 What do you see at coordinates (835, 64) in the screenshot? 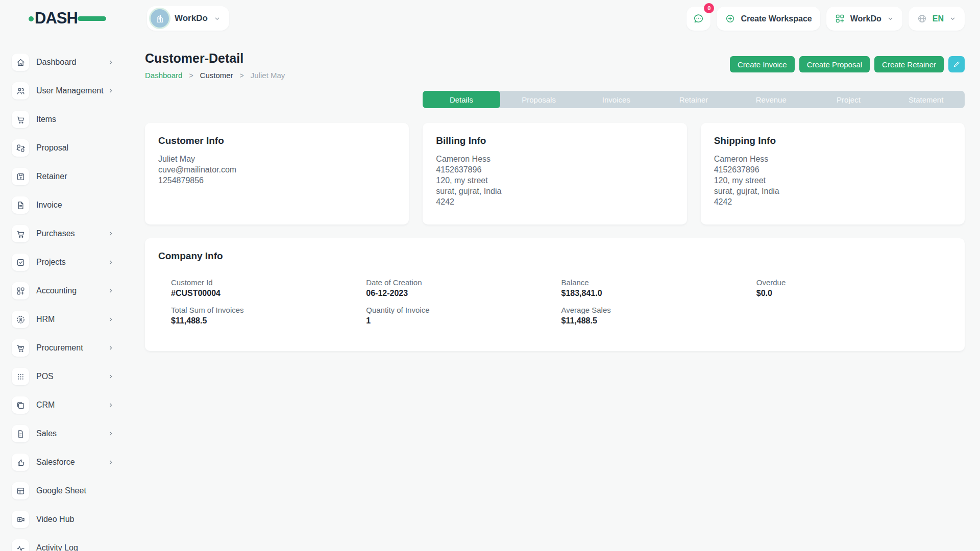
I see `create-proposal-button: Create Proposal` at bounding box center [835, 64].